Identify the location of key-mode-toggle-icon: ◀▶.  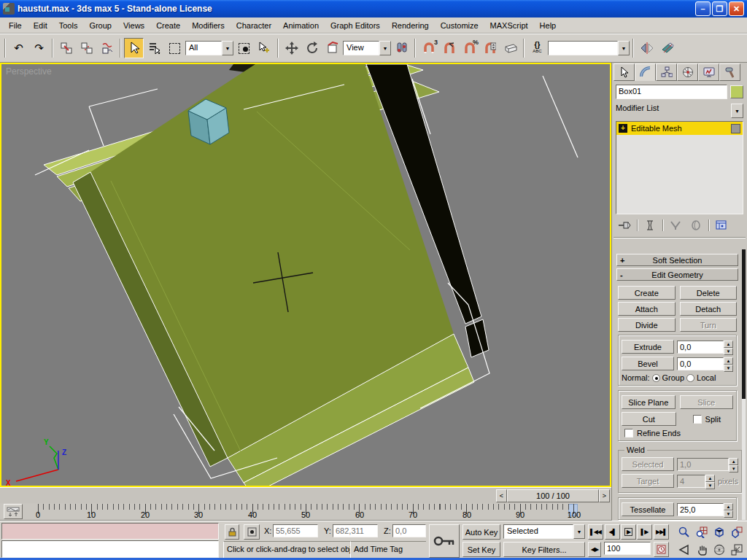
(595, 550).